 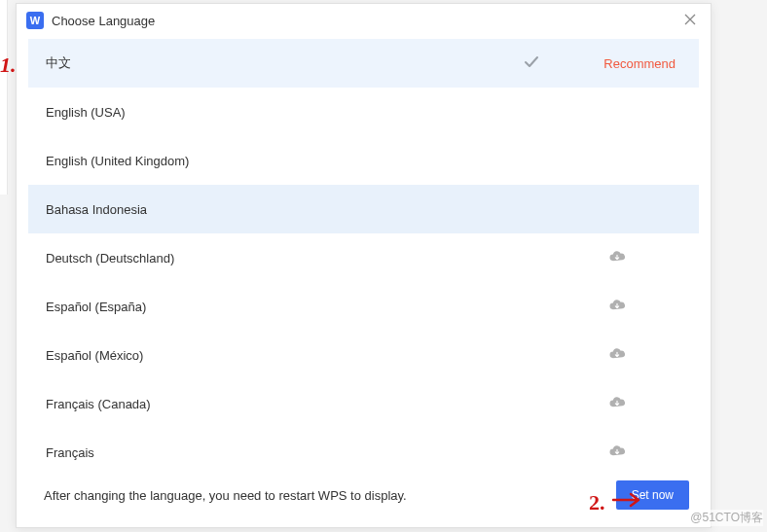 What do you see at coordinates (520, 64) in the screenshot?
I see `check-slot` at bounding box center [520, 64].